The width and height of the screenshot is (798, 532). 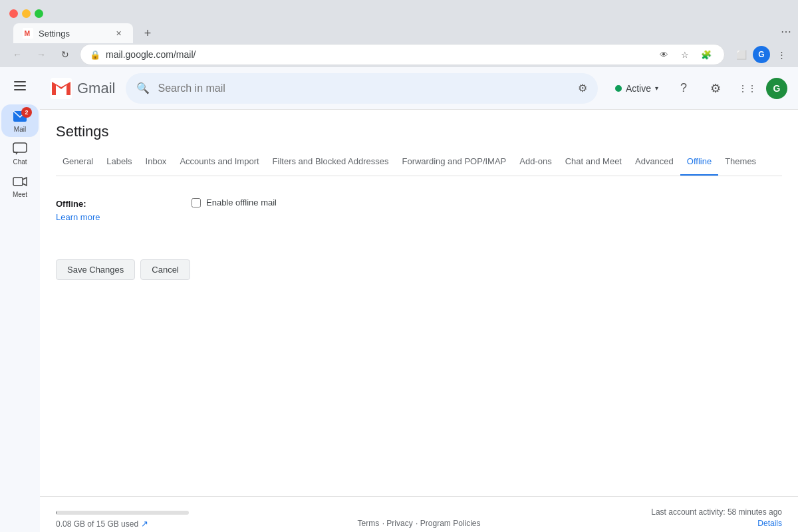 What do you see at coordinates (96, 270) in the screenshot?
I see `save-changes-button: Save Changes` at bounding box center [96, 270].